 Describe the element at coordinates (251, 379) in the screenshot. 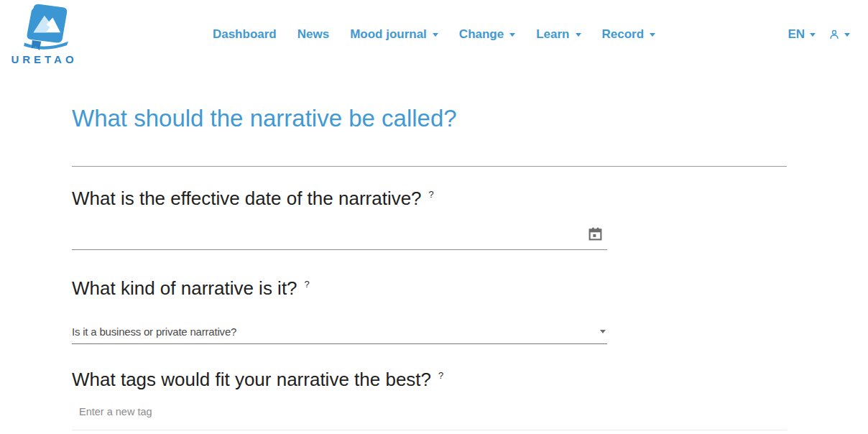

I see `question-label: What tags would fit your narrative the b…` at that location.